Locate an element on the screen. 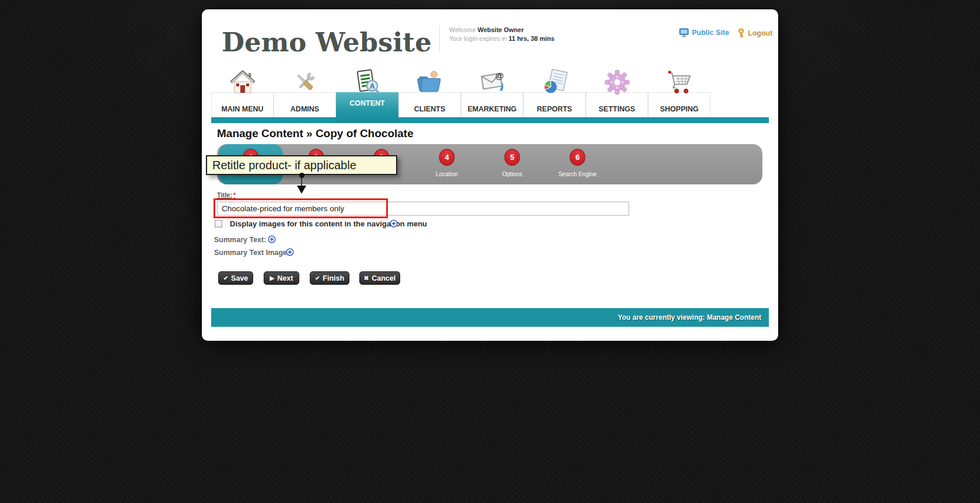 This screenshot has height=503, width=980. tab-emarketing: @ EMARKETING is located at coordinates (492, 95).